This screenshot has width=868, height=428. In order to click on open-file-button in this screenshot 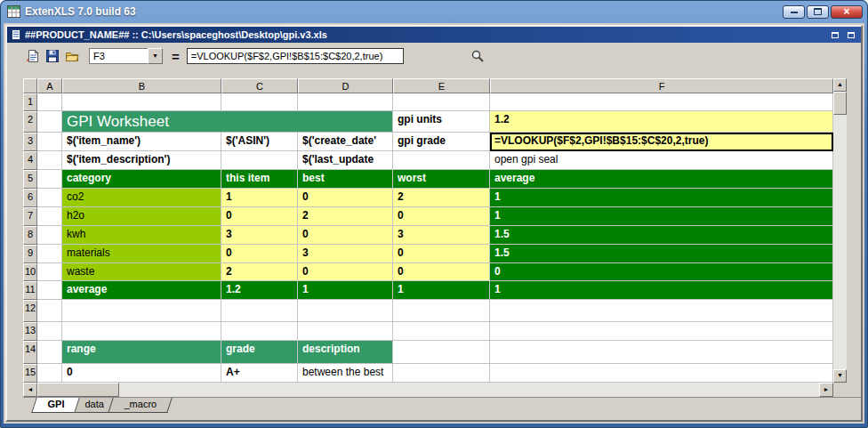, I will do `click(72, 56)`.